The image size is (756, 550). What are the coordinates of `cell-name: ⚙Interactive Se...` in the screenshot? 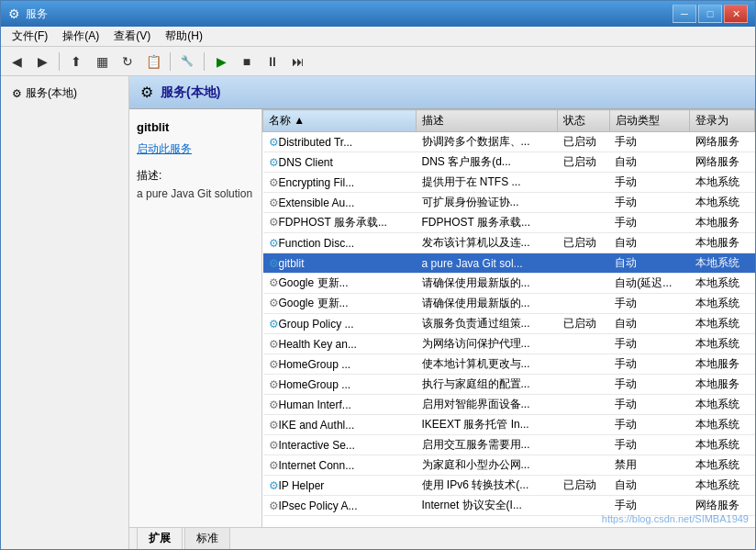 It's located at (339, 445).